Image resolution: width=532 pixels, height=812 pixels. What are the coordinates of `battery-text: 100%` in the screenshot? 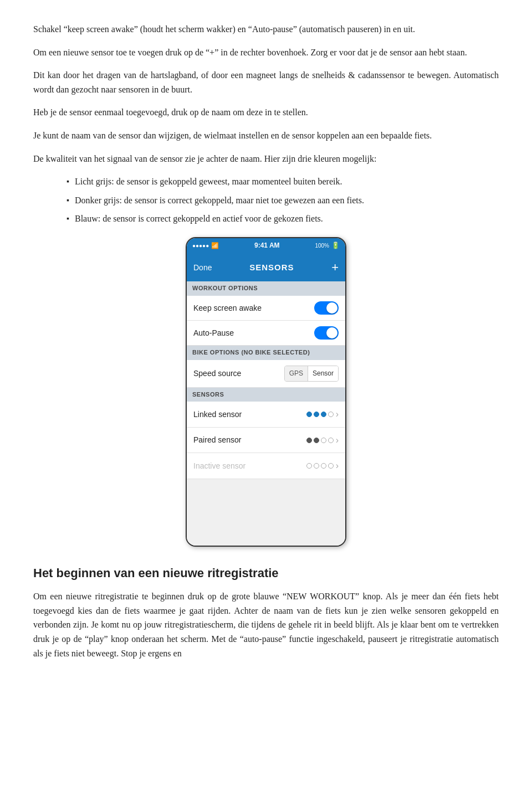 It's located at (322, 246).